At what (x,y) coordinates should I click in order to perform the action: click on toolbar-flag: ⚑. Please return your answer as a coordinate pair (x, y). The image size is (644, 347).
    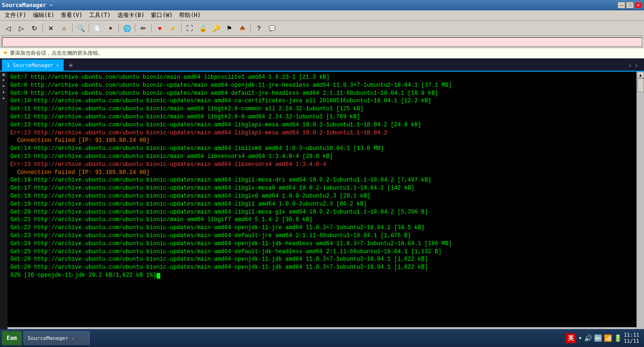
    Looking at the image, I should click on (229, 28).